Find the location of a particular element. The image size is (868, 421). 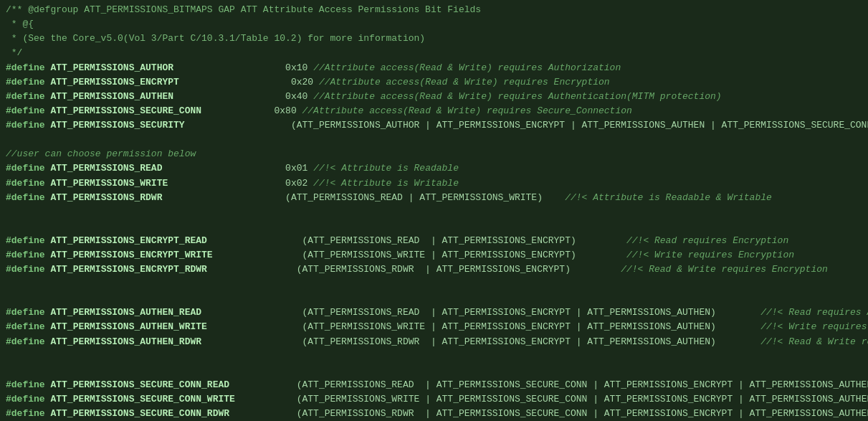

code-line: /** @defgroup ATT_PERMISSIONS_BITMAPS GA… is located at coordinates (434, 10).